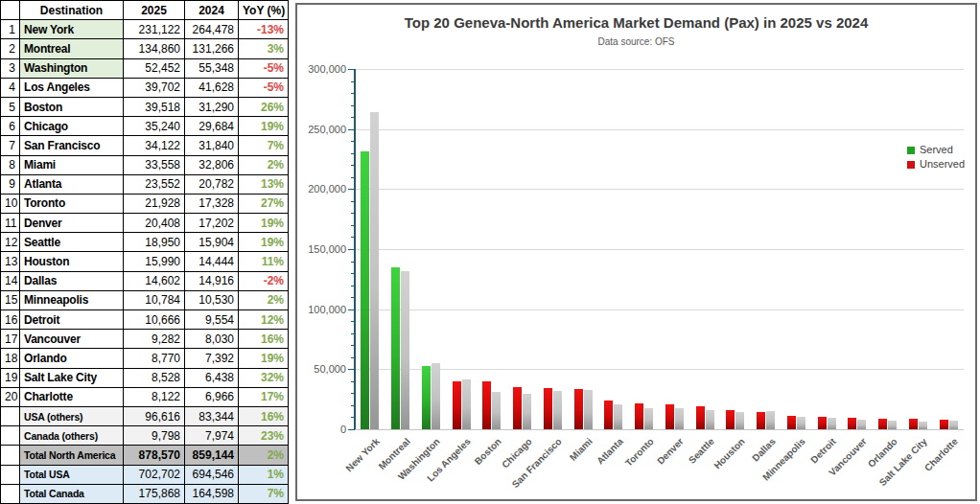 This screenshot has height=504, width=980. Describe the element at coordinates (154, 87) in the screenshot. I see `cell-2025: 39,702` at that location.